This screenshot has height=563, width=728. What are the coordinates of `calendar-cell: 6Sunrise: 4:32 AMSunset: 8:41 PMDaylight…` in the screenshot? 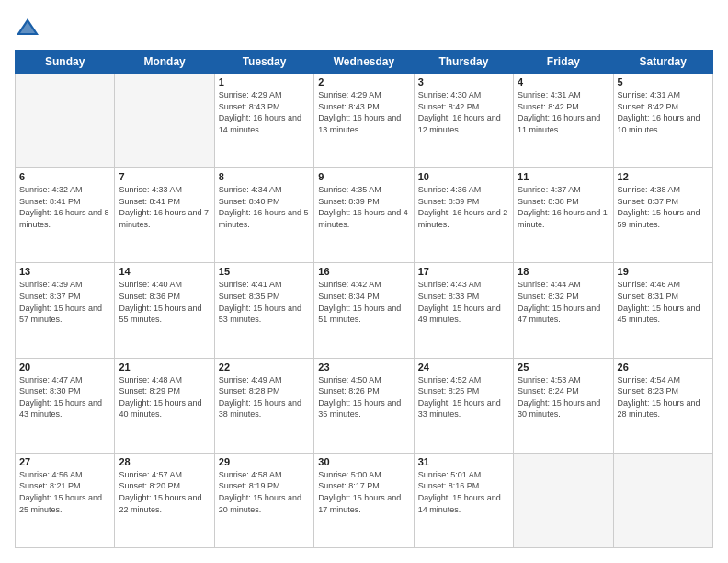 It's located at (65, 215).